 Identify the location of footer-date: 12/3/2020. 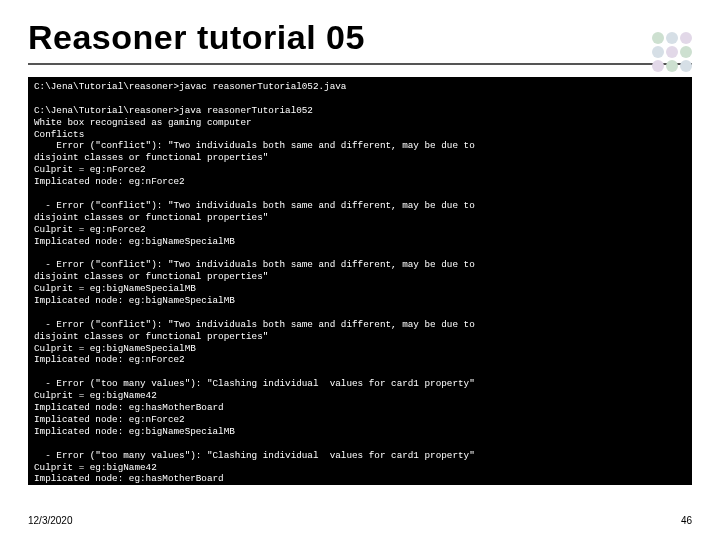
(50, 520).